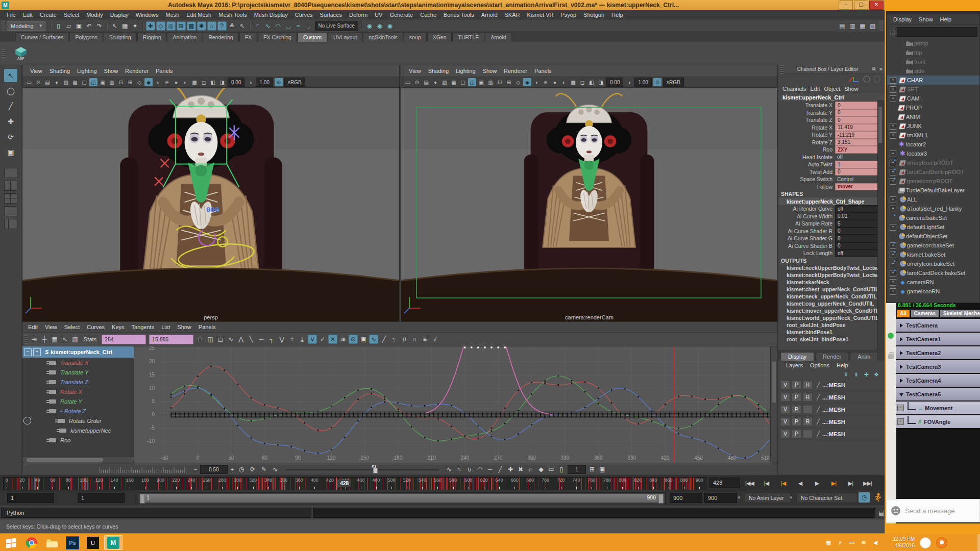  What do you see at coordinates (831, 304) in the screenshot?
I see `output-node: kismet:cog_upperNeck_CondUTIL` at bounding box center [831, 304].